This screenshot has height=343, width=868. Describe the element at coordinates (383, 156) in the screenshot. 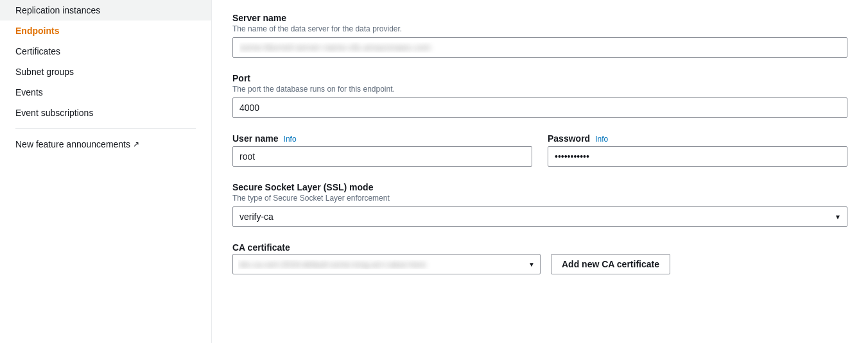

I see `username-input` at that location.